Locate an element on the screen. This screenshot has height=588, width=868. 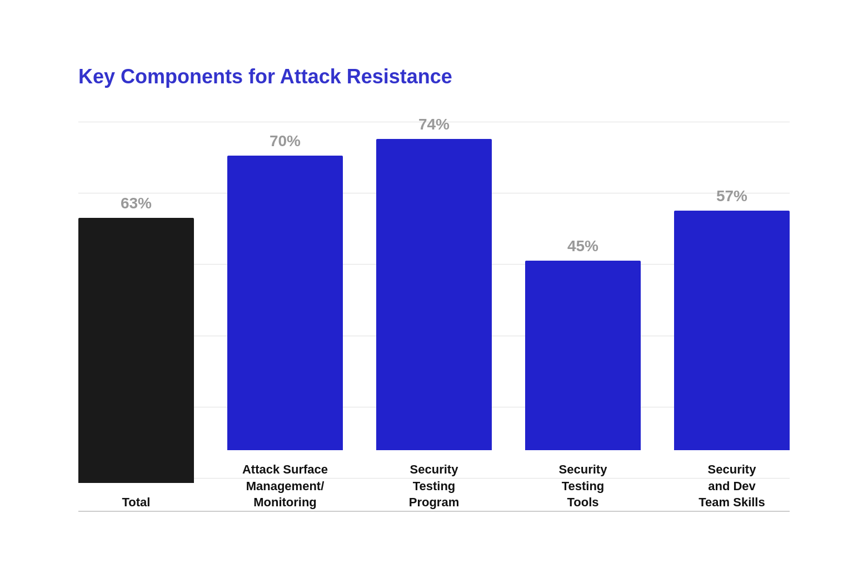
bar-label-security-testing-tools: Security Testing Tools is located at coordinates (583, 486).